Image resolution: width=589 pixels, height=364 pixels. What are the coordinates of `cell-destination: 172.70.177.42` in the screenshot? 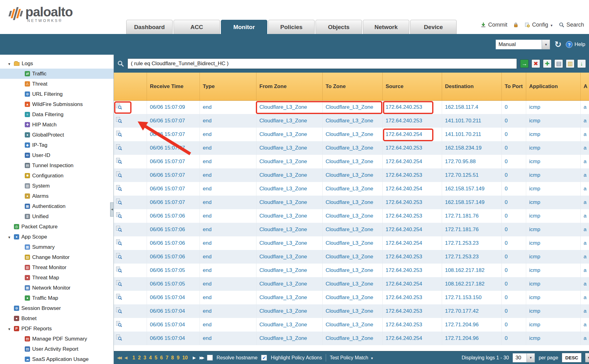 It's located at (471, 311).